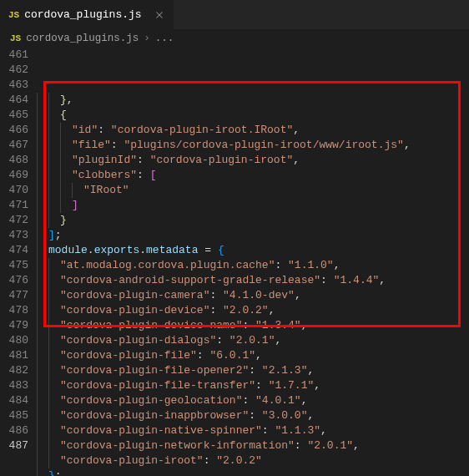 This screenshot has width=469, height=476. What do you see at coordinates (14, 251) in the screenshot?
I see `line-number: 474` at bounding box center [14, 251].